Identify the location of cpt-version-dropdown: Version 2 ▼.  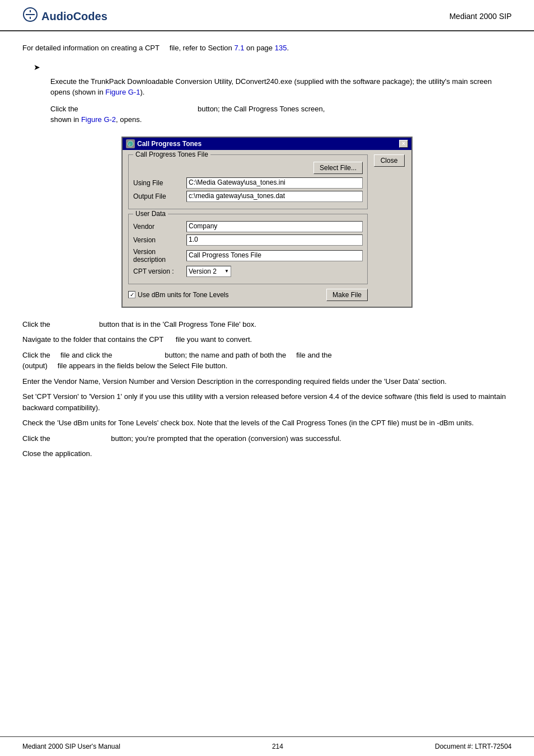
(209, 271).